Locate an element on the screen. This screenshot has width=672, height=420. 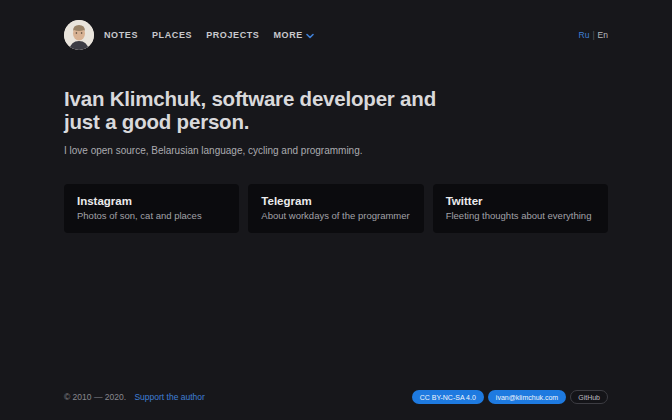
lang-link-ru: Ru is located at coordinates (584, 35).